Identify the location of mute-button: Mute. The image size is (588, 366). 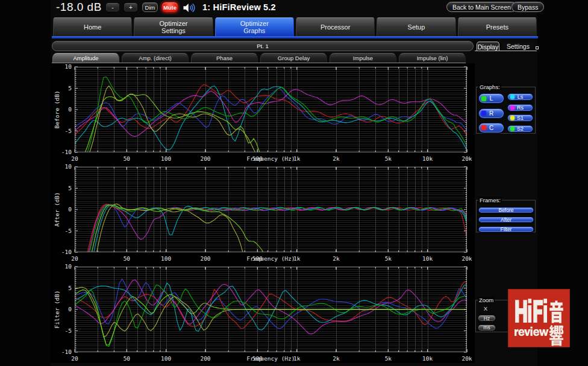
(170, 7).